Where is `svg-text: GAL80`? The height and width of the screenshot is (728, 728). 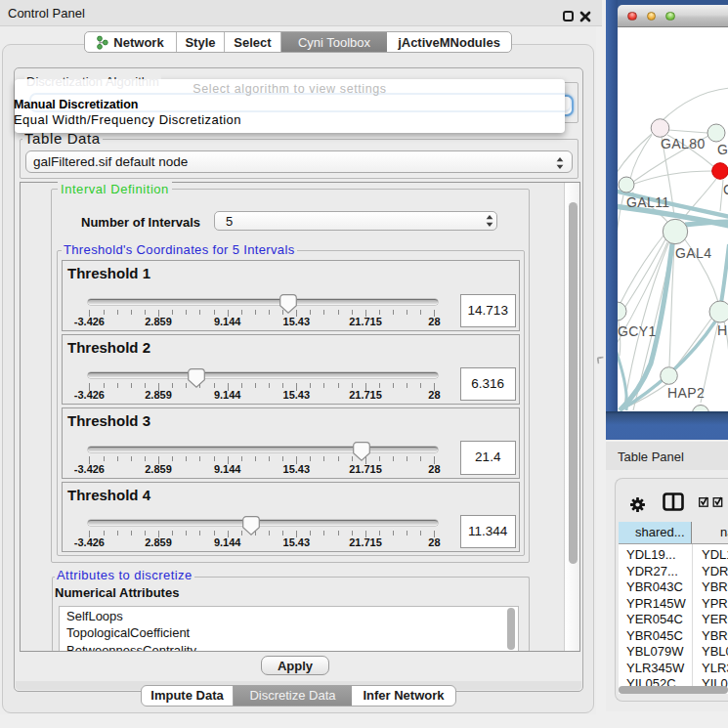
svg-text: GAL80 is located at coordinates (683, 144).